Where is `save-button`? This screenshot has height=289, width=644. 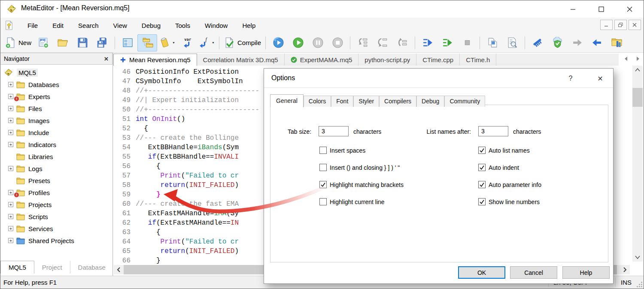
save-button is located at coordinates (82, 43).